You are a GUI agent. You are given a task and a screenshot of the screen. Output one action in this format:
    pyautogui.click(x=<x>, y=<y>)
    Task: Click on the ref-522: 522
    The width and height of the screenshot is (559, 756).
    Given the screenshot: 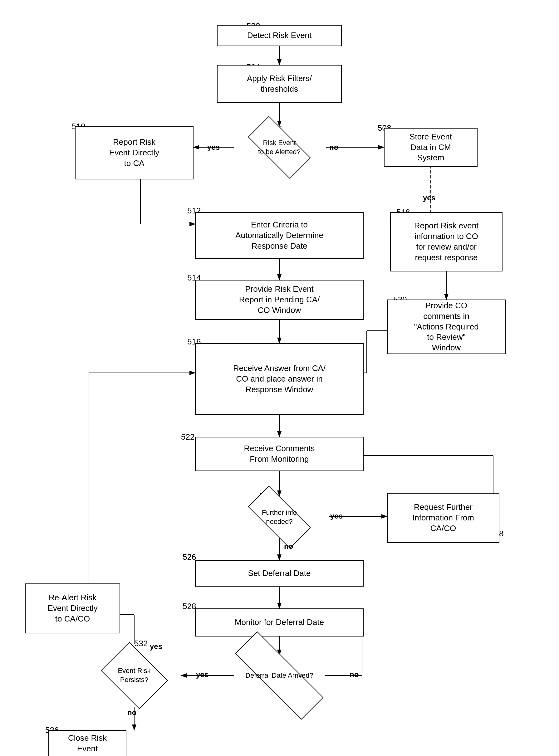 What is the action you would take?
    pyautogui.click(x=188, y=437)
    